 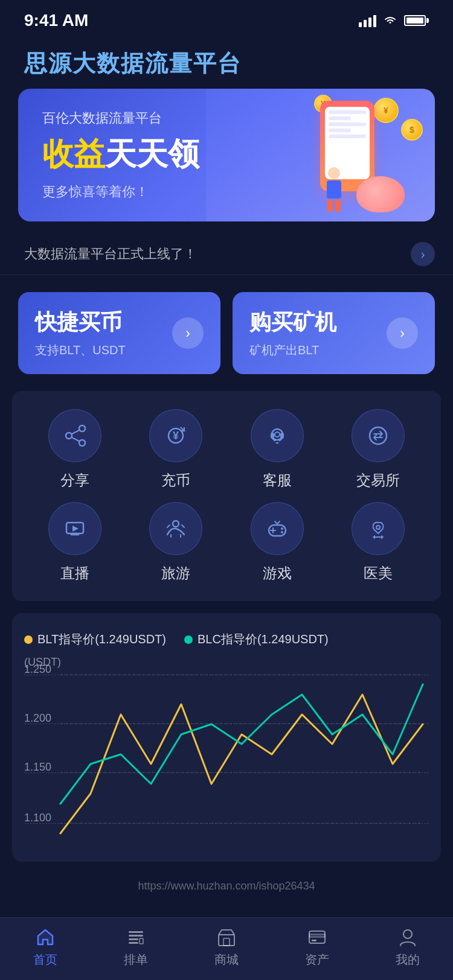 I want to click on icon-item-share: 分享, so click(x=75, y=450).